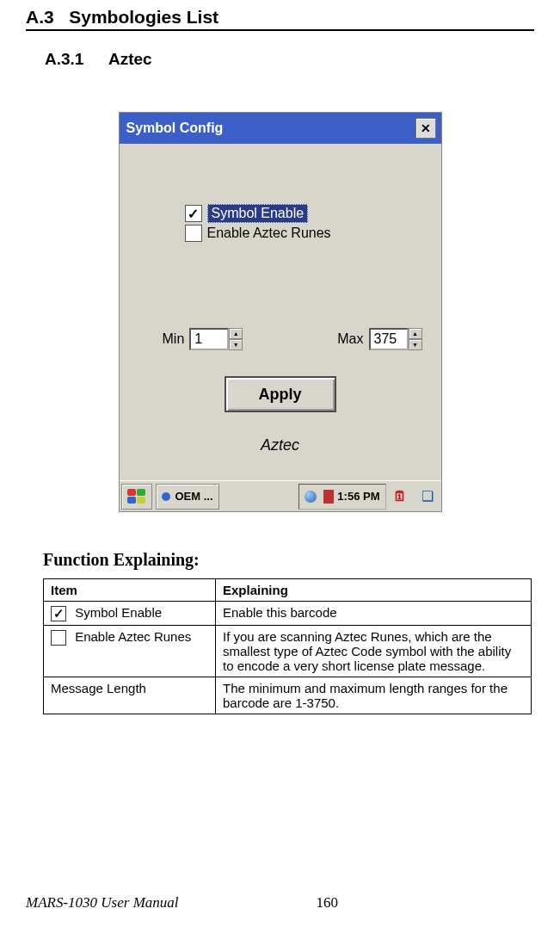  What do you see at coordinates (287, 646) in the screenshot?
I see `function-table: Item Explaining ✓ Symbol Enable Enable t…` at bounding box center [287, 646].